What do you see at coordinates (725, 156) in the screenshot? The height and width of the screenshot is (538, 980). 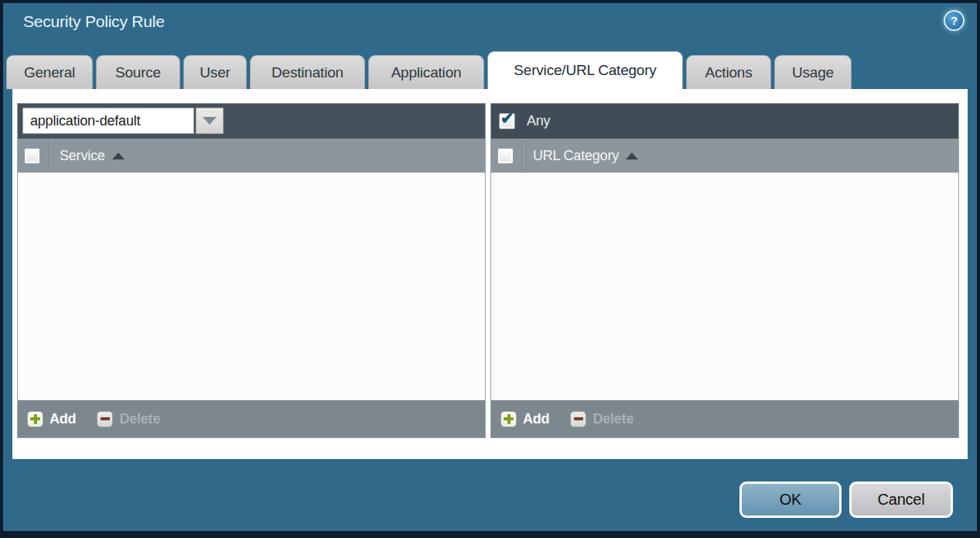 I see `url-category-grid-header: URL Category` at bounding box center [725, 156].